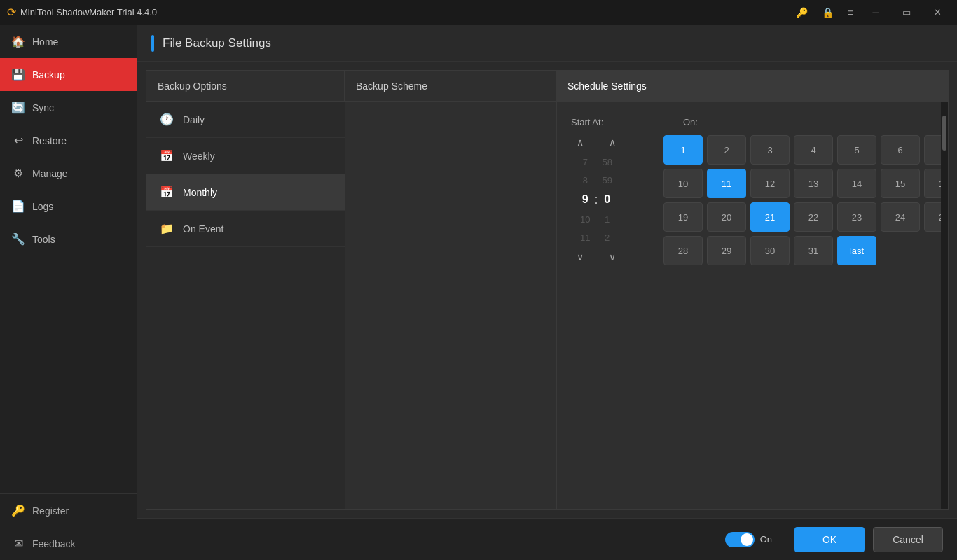  What do you see at coordinates (69, 239) in the screenshot?
I see `sidebar-item-tools: 🔧 Tools` at bounding box center [69, 239].